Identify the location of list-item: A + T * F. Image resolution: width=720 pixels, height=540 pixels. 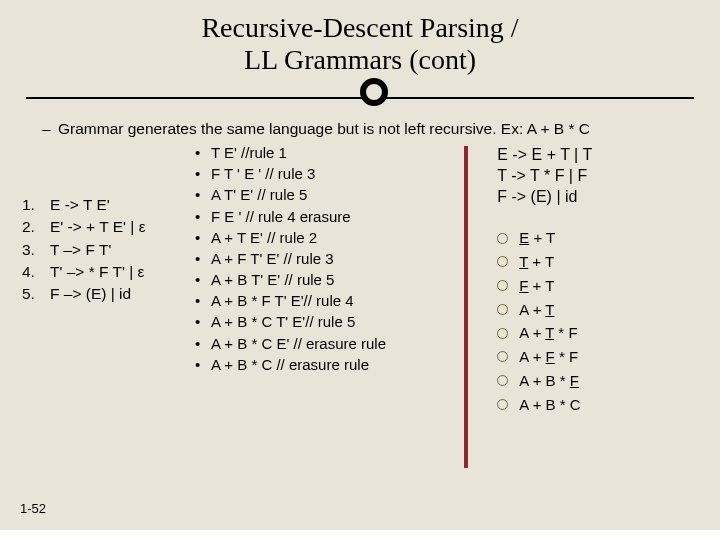
(602, 333).